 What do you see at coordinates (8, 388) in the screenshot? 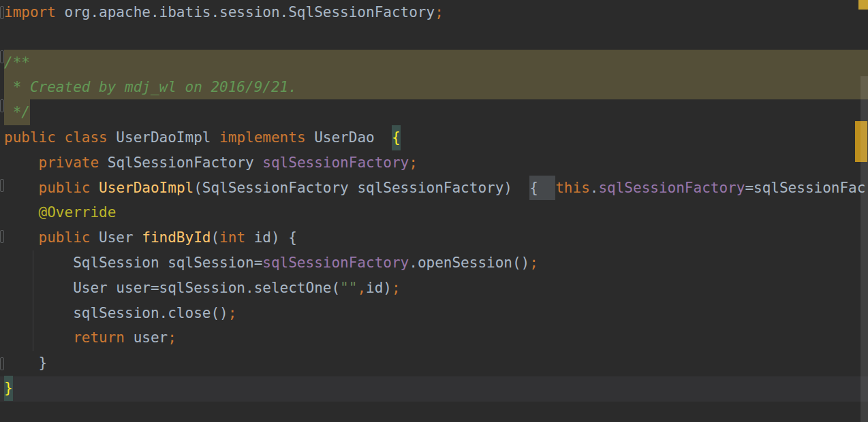
I see `code-token-brace-match: }` at bounding box center [8, 388].